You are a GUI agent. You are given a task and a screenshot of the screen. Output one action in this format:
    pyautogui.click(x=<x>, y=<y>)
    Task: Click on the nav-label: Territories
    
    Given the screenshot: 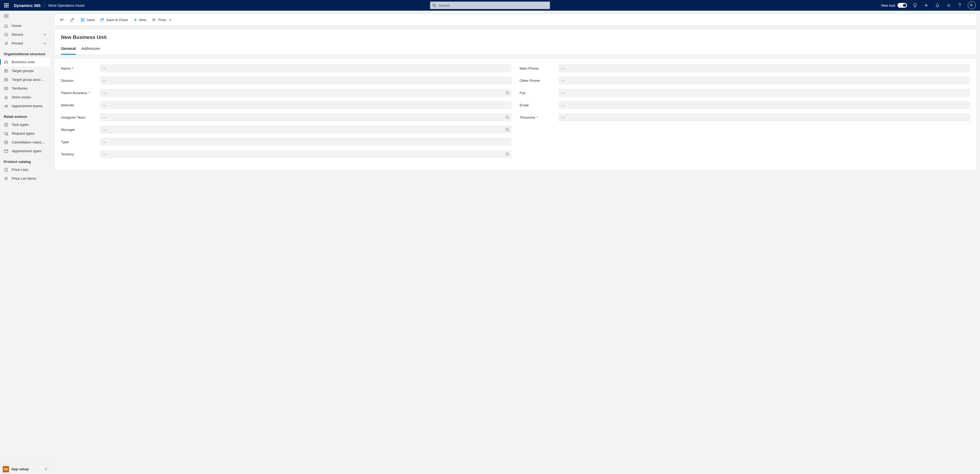 What is the action you would take?
    pyautogui.click(x=29, y=88)
    